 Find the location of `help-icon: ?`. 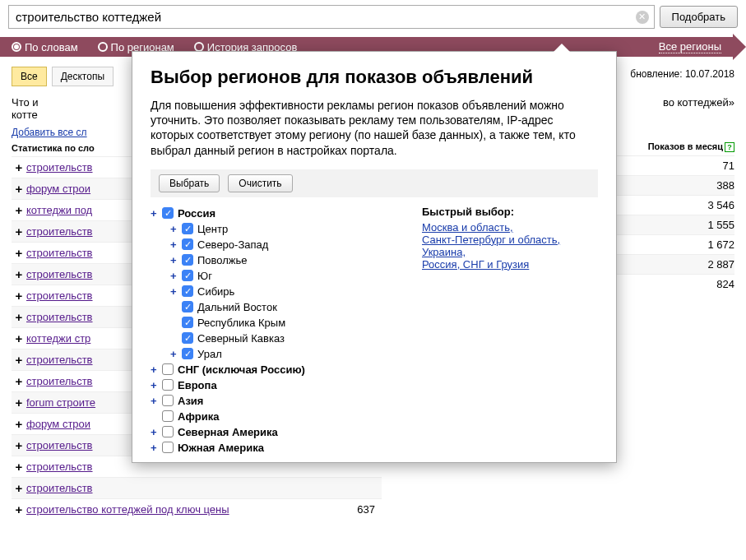

help-icon: ? is located at coordinates (730, 147).